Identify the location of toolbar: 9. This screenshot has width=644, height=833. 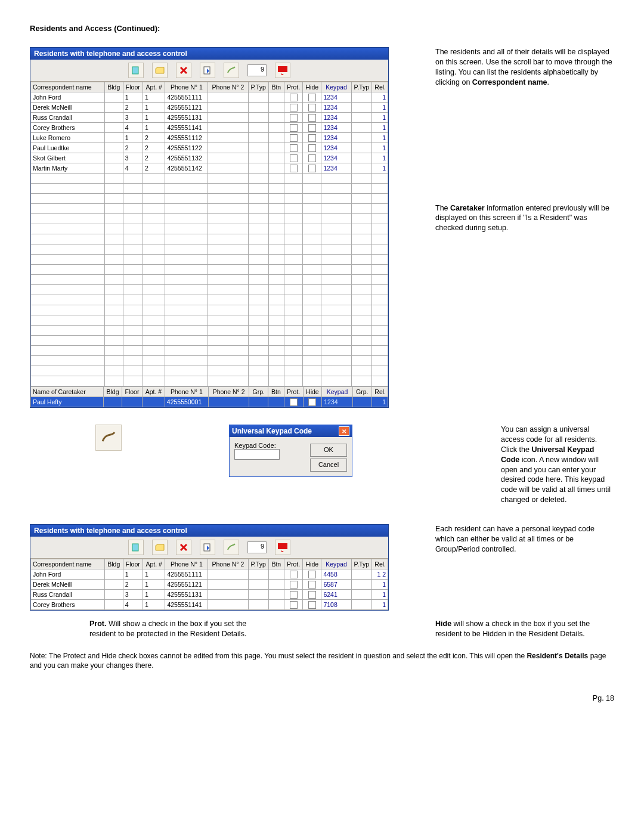
(209, 70).